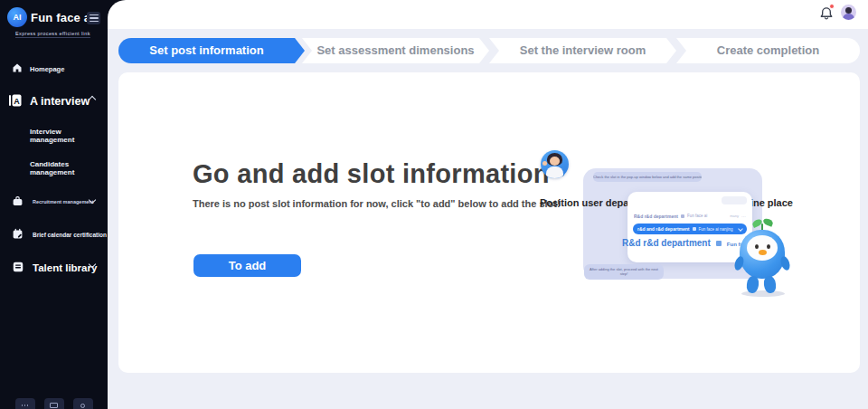 This screenshot has width=868, height=409. I want to click on speech-bubble-bottom: After adding the slot, proceed with the …, so click(624, 271).